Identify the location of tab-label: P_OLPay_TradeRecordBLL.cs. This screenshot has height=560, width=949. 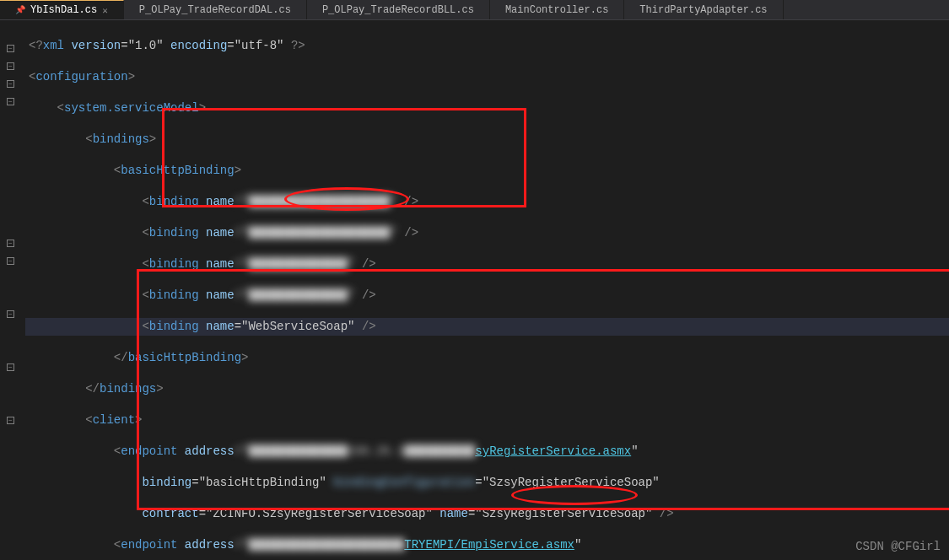
(398, 10).